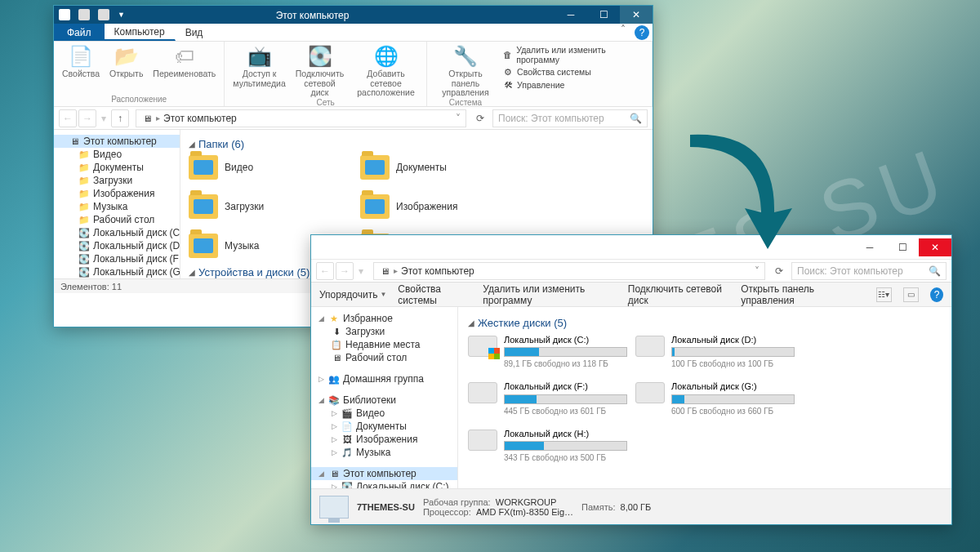 The height and width of the screenshot is (552, 980). What do you see at coordinates (705, 323) in the screenshot?
I see `disks-header: ◢Жесткие диски (5)` at bounding box center [705, 323].